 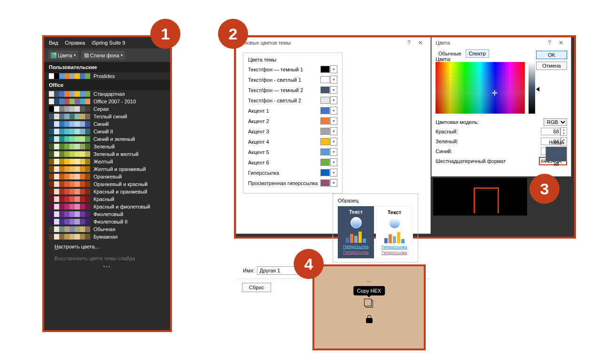 What do you see at coordinates (293, 121) in the screenshot?
I see `theme-color-row: Акцент 2▼` at bounding box center [293, 121].